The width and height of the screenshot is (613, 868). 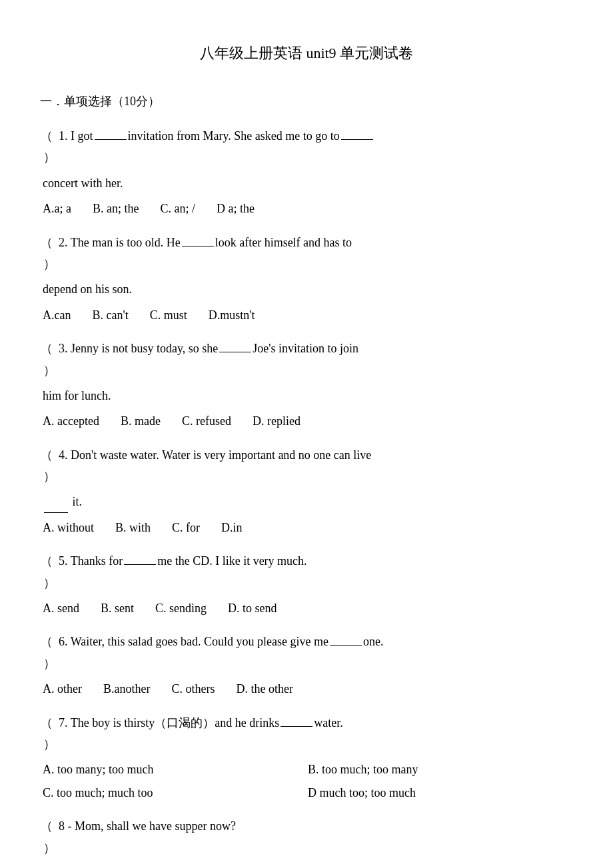 What do you see at coordinates (306, 101) in the screenshot?
I see `section1-header: 一．单项选择（10分）` at bounding box center [306, 101].